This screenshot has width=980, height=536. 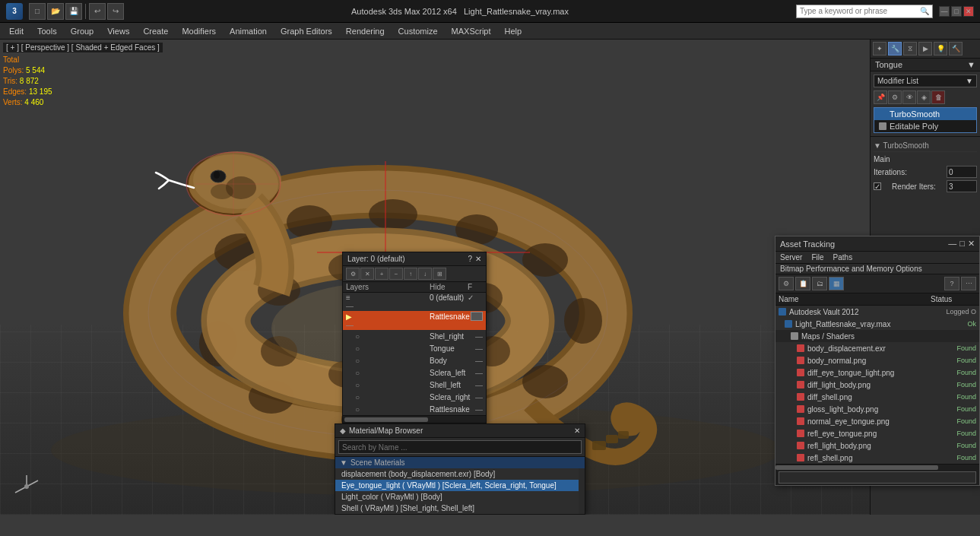 I want to click on maximize-button: □, so click(x=956, y=11).